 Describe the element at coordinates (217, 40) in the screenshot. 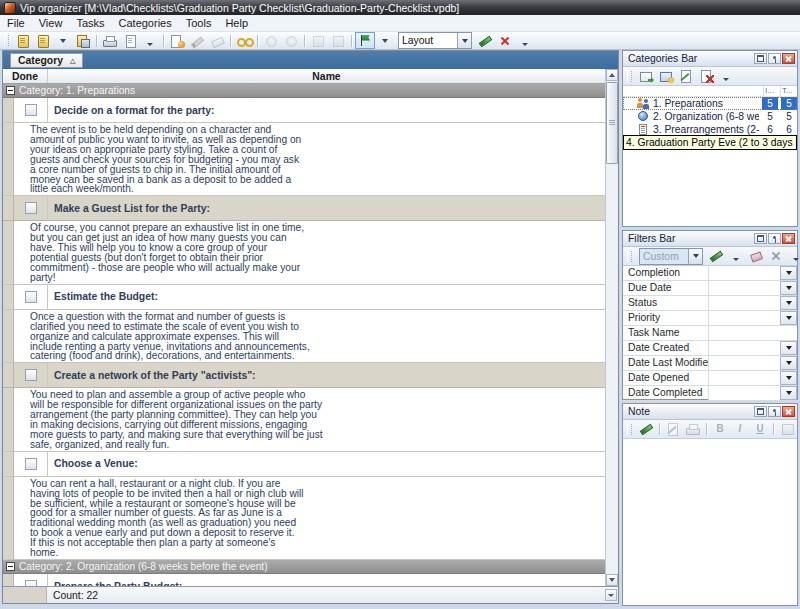

I see `delete-task-button` at that location.